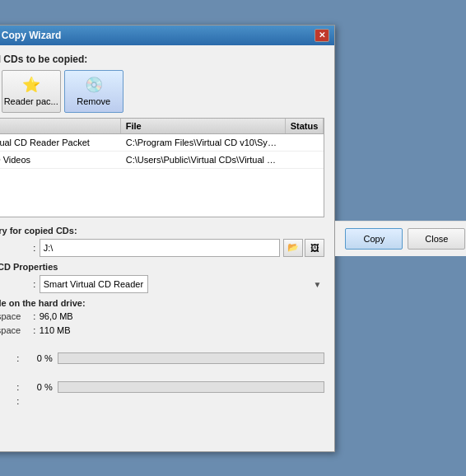 The width and height of the screenshot is (466, 476). Describe the element at coordinates (183, 284) in the screenshot. I see `autorun-select-wrapper: Smart Virtual CD Reader None Custom ▼` at that location.